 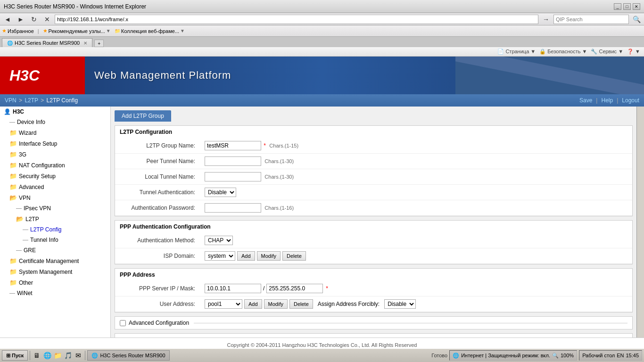 I want to click on table-row: Authentication Method: CHAP PAP None, so click(x=373, y=240).